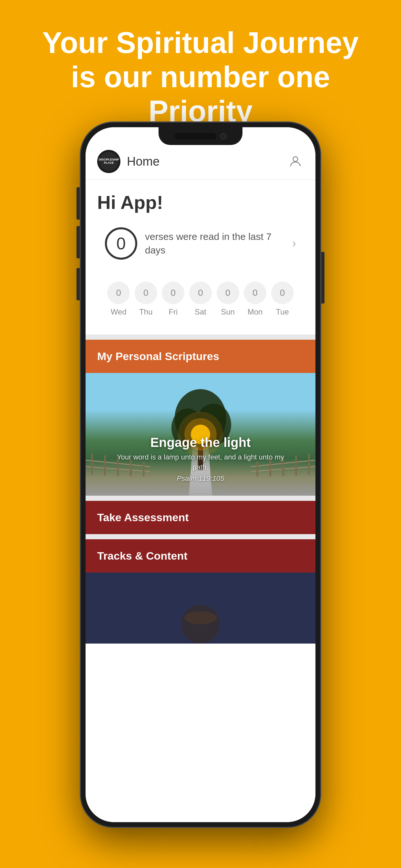 Image resolution: width=401 pixels, height=868 pixels. What do you see at coordinates (121, 243) in the screenshot?
I see `verse-count: 0` at bounding box center [121, 243].